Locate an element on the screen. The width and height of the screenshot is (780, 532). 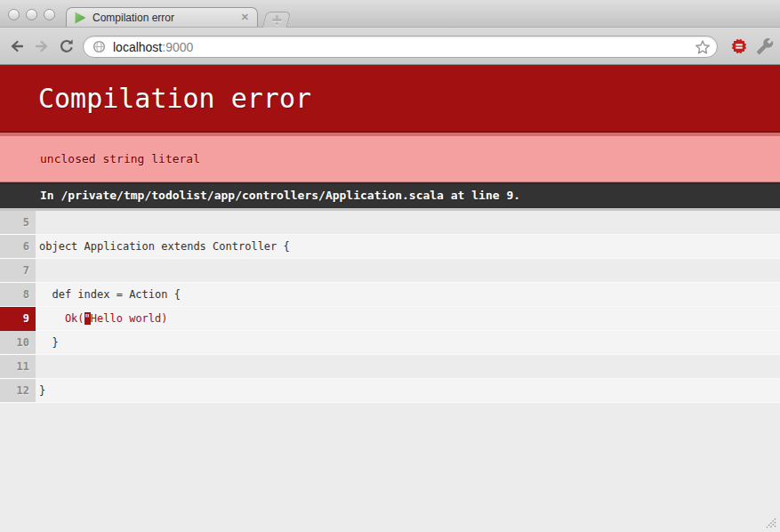
globe-icon is located at coordinates (100, 46).